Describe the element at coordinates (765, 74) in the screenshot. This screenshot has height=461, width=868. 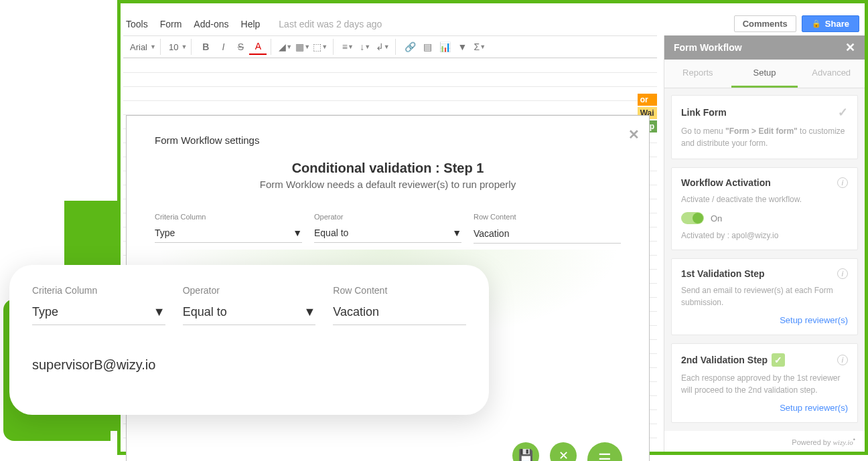
I see `side-tabs: Reports Setup Advanced` at that location.